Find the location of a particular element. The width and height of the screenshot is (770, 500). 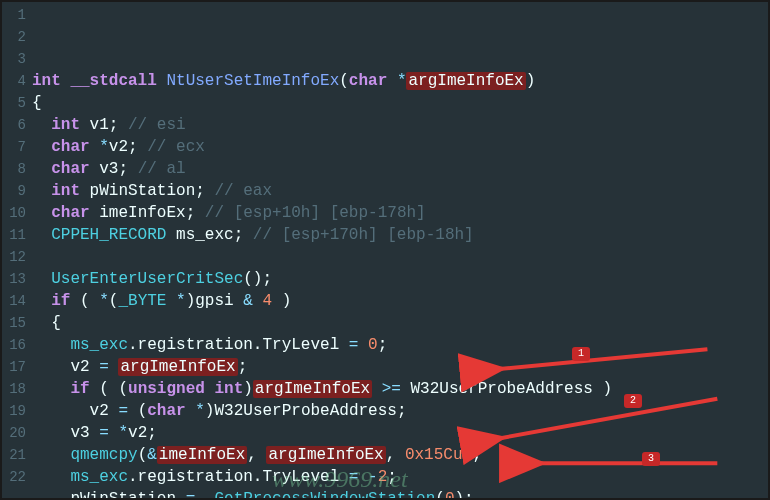

line-number: 19 is located at coordinates (15, 411).